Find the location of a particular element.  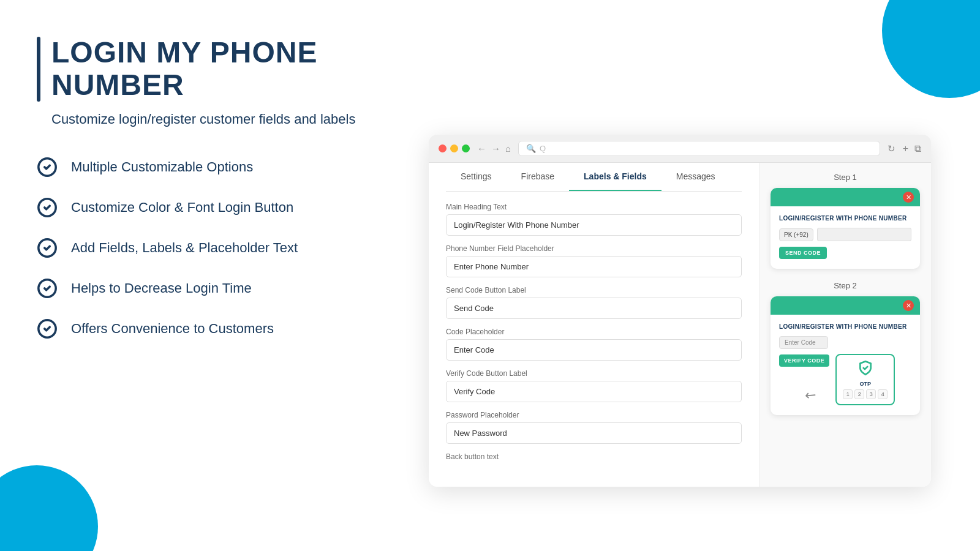

shield-icon is located at coordinates (865, 370).